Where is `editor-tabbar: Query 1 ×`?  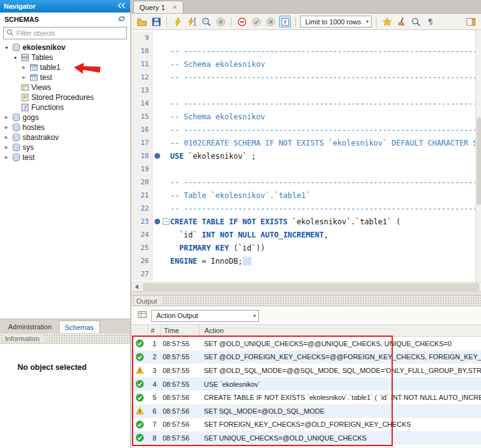 editor-tabbar: Query 1 × is located at coordinates (306, 7).